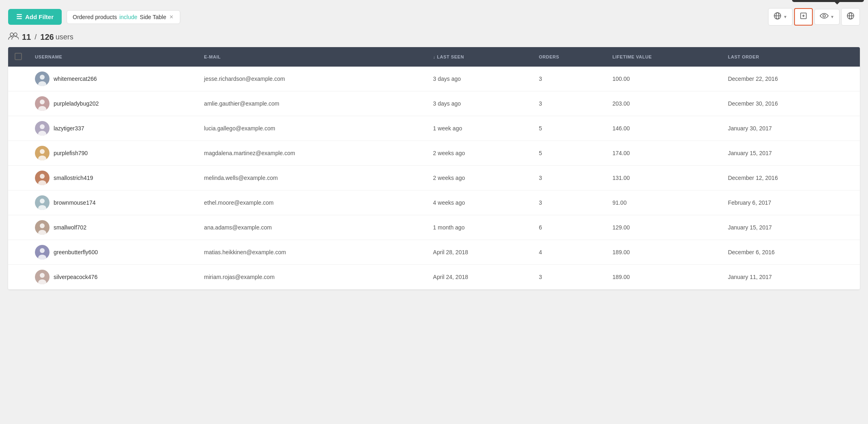 The image size is (868, 424). Describe the element at coordinates (663, 154) in the screenshot. I see `row-lifetime-cell: 174.00` at that location.